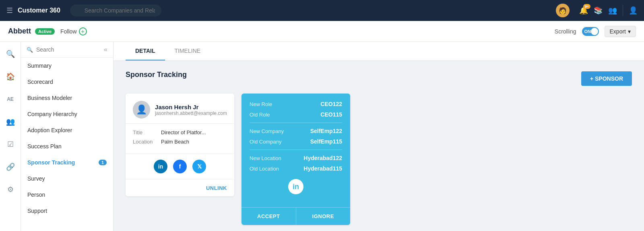 This screenshot has width=644, height=231. Describe the element at coordinates (217, 188) in the screenshot. I see `unlink-button: UNLINK` at that location.